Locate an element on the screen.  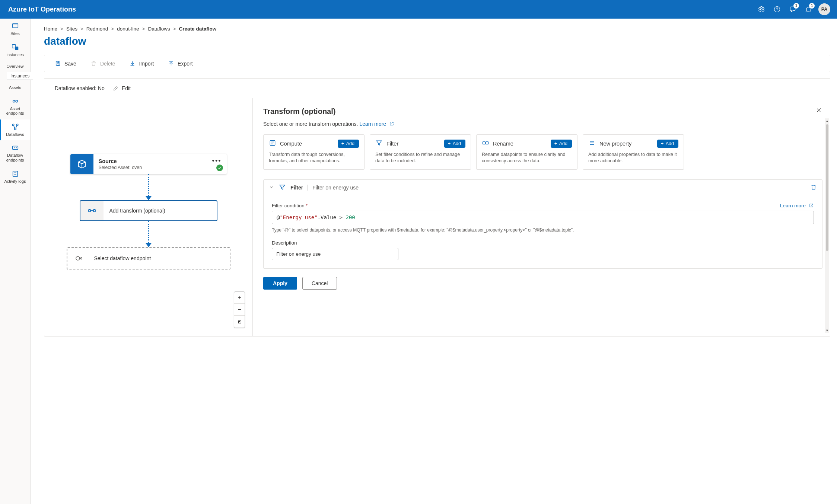
node-title: Source is located at coordinates (108, 161).